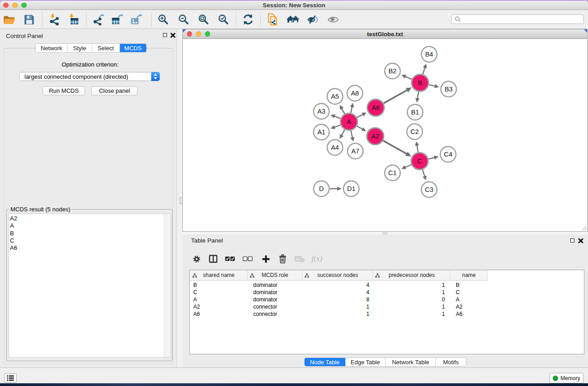 The image size is (588, 386). What do you see at coordinates (321, 132) in the screenshot?
I see `node-A1: A1` at bounding box center [321, 132].